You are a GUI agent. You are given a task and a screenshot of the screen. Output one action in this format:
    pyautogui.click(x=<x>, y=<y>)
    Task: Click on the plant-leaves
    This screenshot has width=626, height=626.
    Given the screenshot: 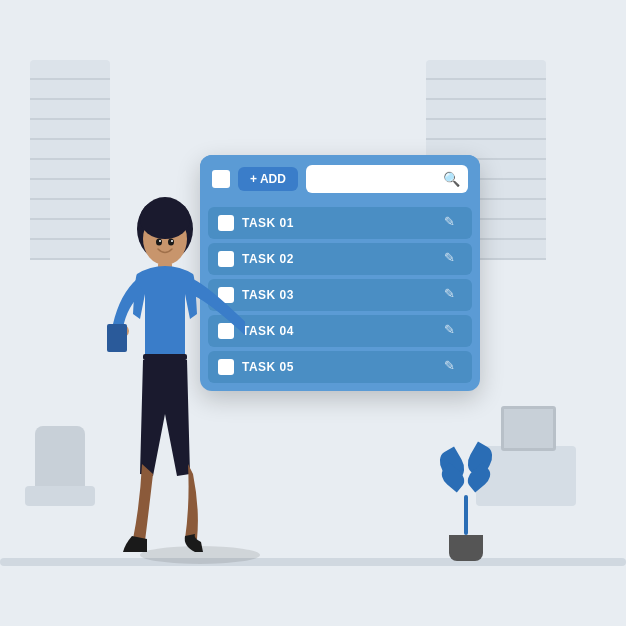 What is the action you would take?
    pyautogui.click(x=466, y=470)
    